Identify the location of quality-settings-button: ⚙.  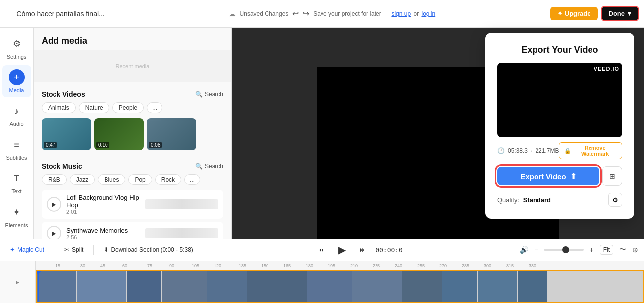
(615, 200).